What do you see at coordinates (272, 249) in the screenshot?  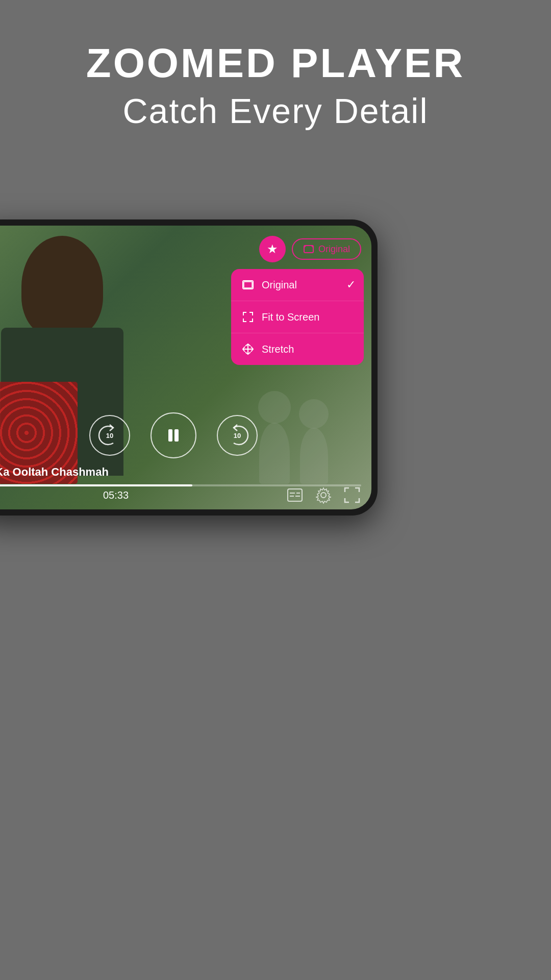 I see `favorite-button: ★` at bounding box center [272, 249].